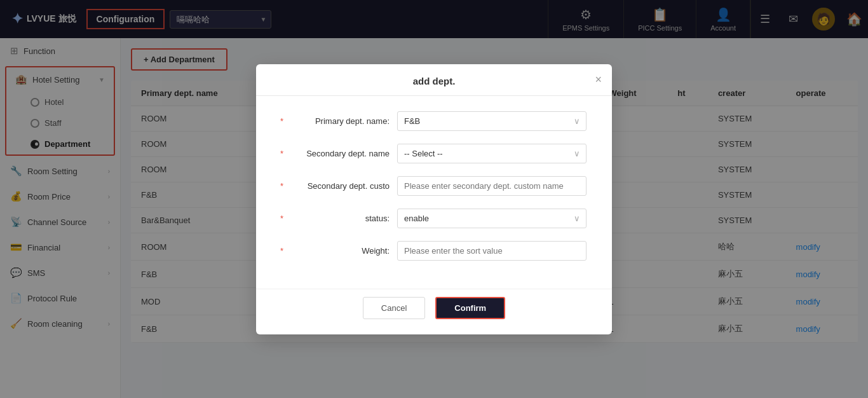  I want to click on status-select-wrapper: enable disable, so click(492, 219).